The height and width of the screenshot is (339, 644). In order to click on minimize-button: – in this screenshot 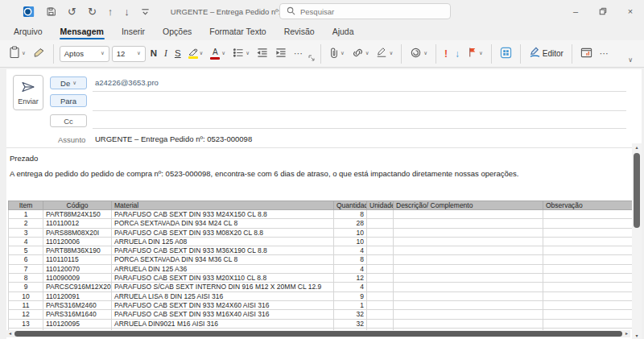, I will do `click(576, 11)`.